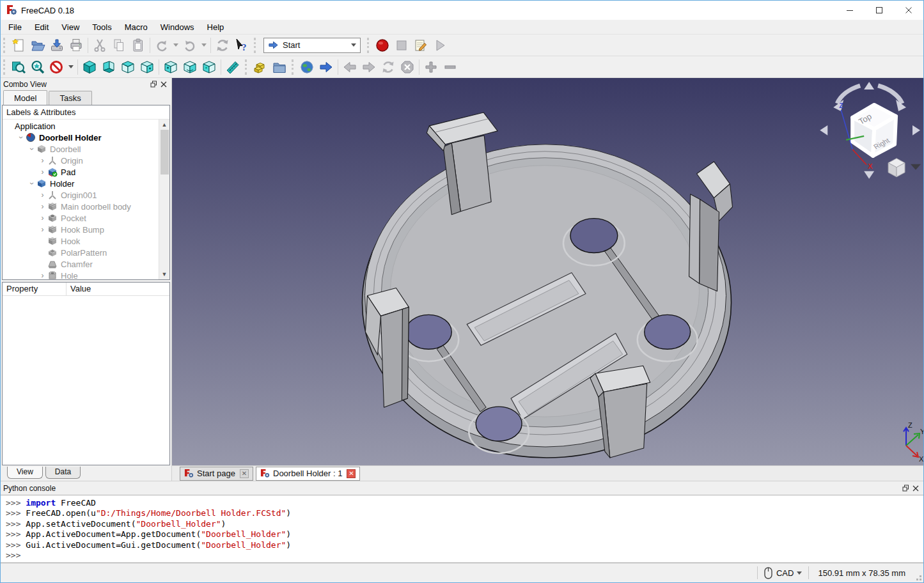 This screenshot has width=924, height=583. Describe the element at coordinates (38, 67) in the screenshot. I see `fit-selection-button` at that location.